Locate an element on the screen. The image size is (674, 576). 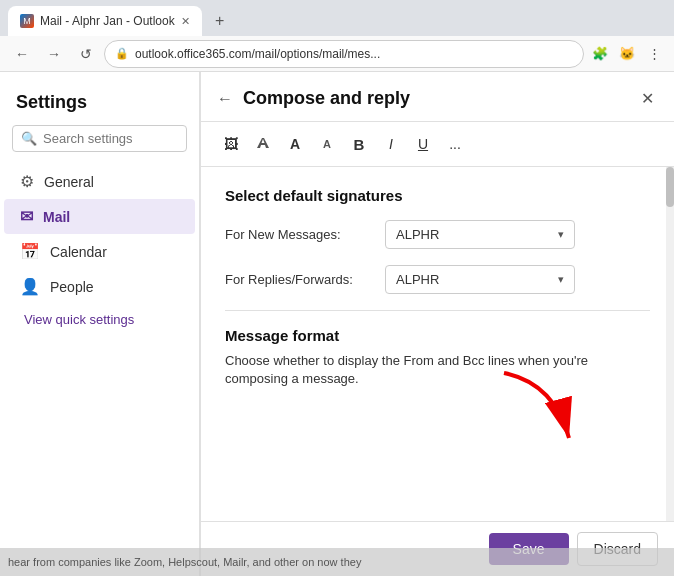
new-tab-button: + is located at coordinates (220, 21).